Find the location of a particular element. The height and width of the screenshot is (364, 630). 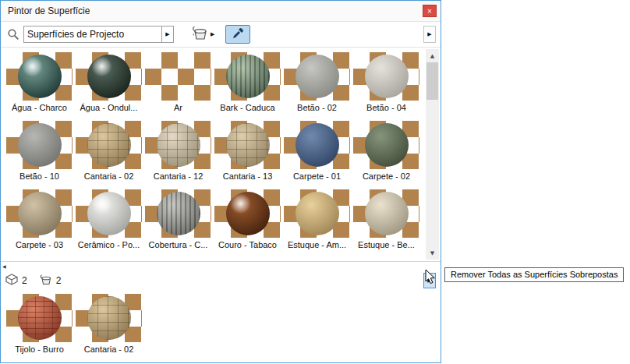

scroll-down-icon: ▼ is located at coordinates (432, 253).